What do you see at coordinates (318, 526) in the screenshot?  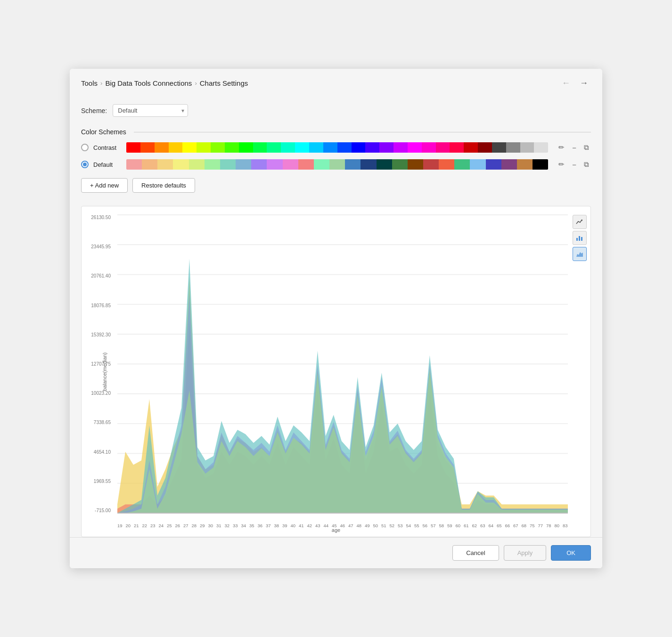 I see `x-tick: 43` at bounding box center [318, 526].